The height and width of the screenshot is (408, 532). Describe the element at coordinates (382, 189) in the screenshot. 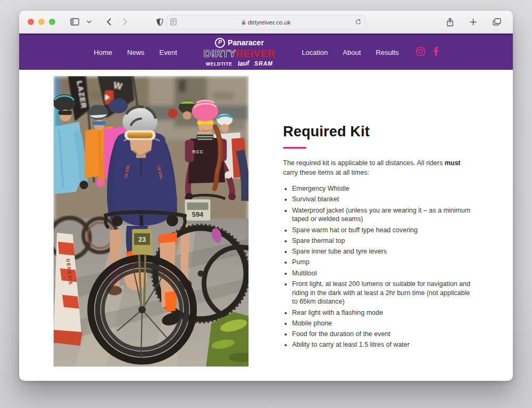

I see `kit-item: Emergency Whistle` at that location.